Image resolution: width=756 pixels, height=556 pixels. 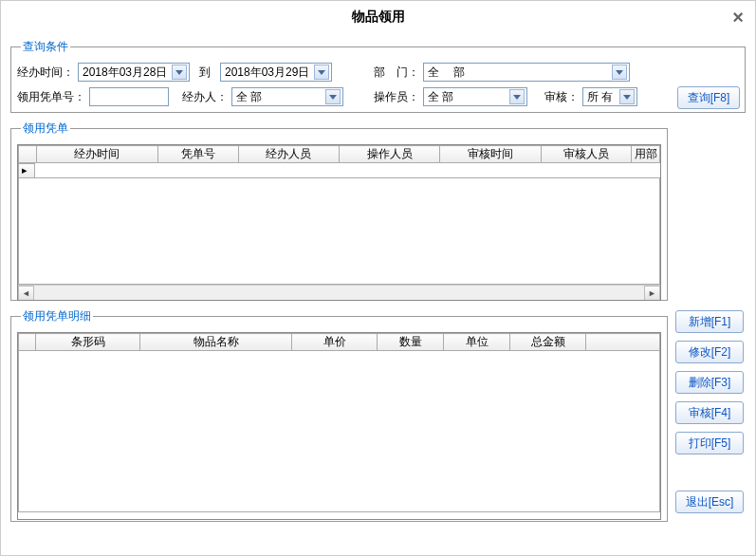 I want to click on operator-select: 全 部, so click(x=475, y=97).